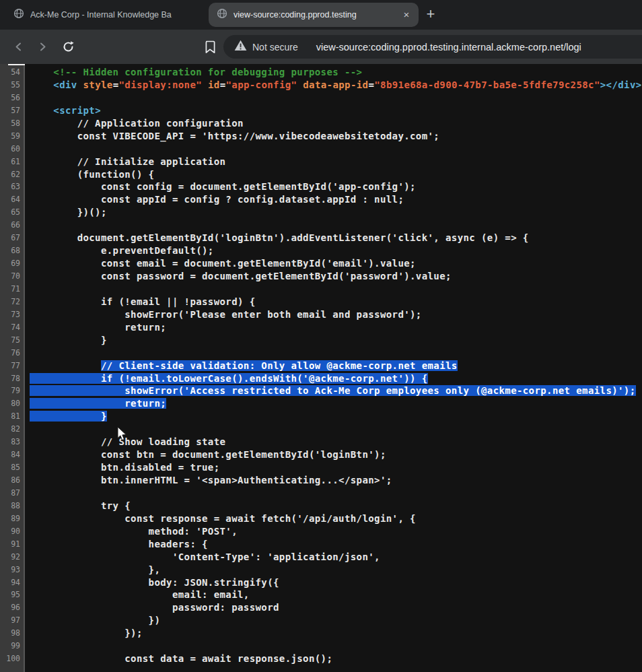 The image size is (642, 672). I want to click on code-token: });, so click(86, 633).